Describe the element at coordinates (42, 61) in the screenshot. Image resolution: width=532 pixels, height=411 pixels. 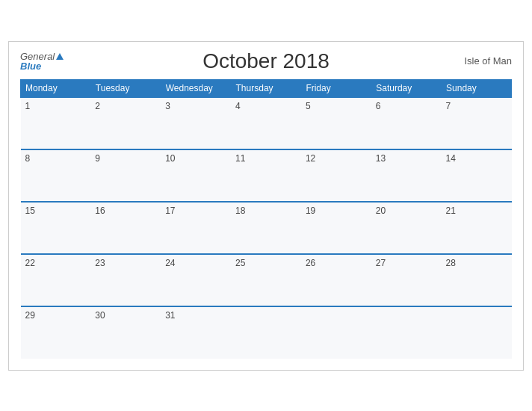
I see `logo: General Blue` at that location.